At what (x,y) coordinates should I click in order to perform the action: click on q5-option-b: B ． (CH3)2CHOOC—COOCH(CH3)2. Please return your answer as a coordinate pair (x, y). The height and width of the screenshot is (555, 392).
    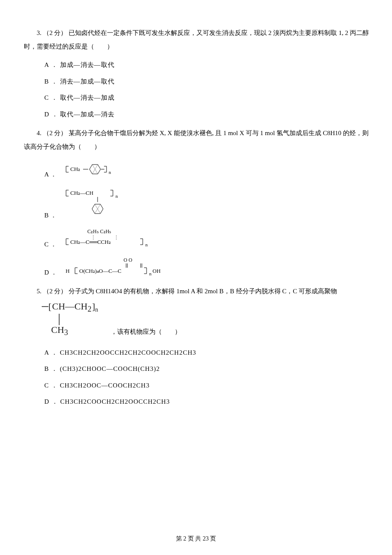
    Looking at the image, I should click on (198, 369).